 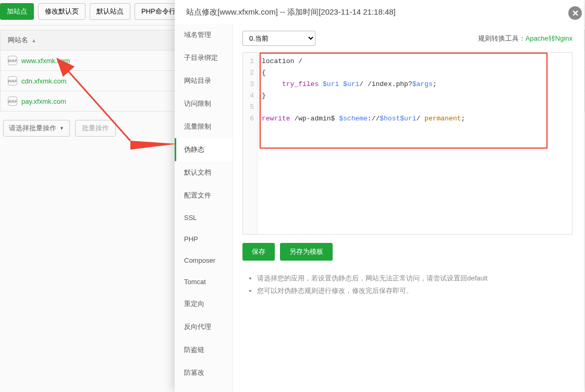 I want to click on hints-list: 请选择您的应用，若设置伪静态后，网站无法正常访问，请尝试设置回default 您…, so click(x=408, y=285).